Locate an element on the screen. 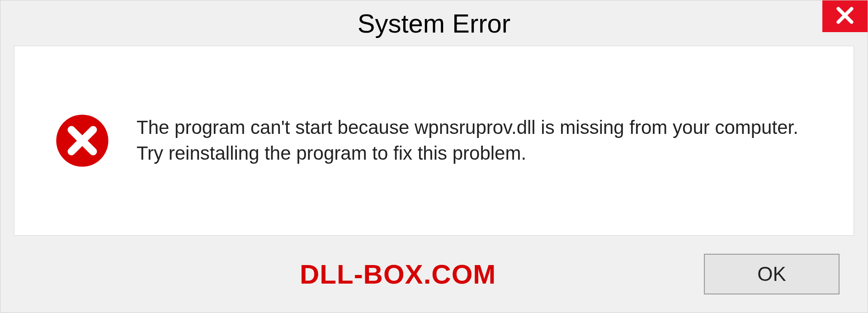 This screenshot has width=868, height=313. close-button is located at coordinates (845, 16).